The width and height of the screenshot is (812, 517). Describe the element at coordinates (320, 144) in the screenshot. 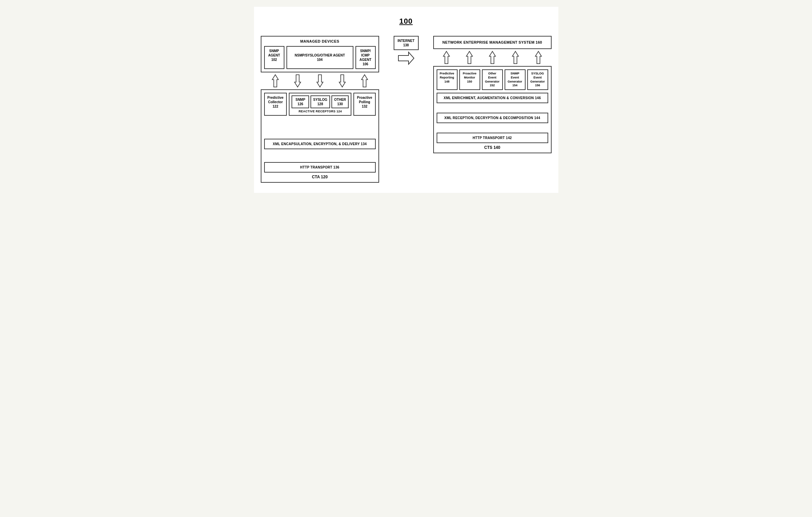

I see `xml-enc-box: XML ENCAPSULATION, ENCRYPTION, & DELIVER…` at that location.